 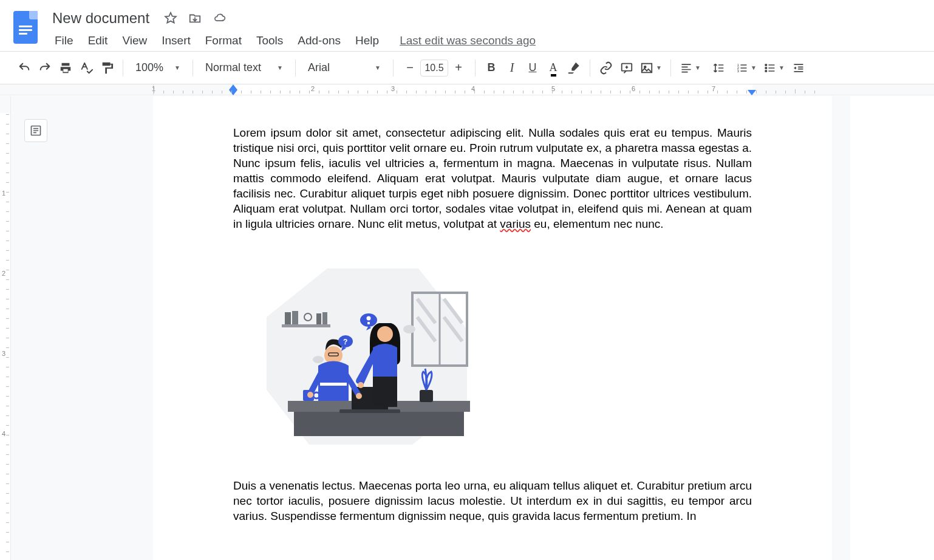 I want to click on svg-text: 3, so click(x=738, y=70).